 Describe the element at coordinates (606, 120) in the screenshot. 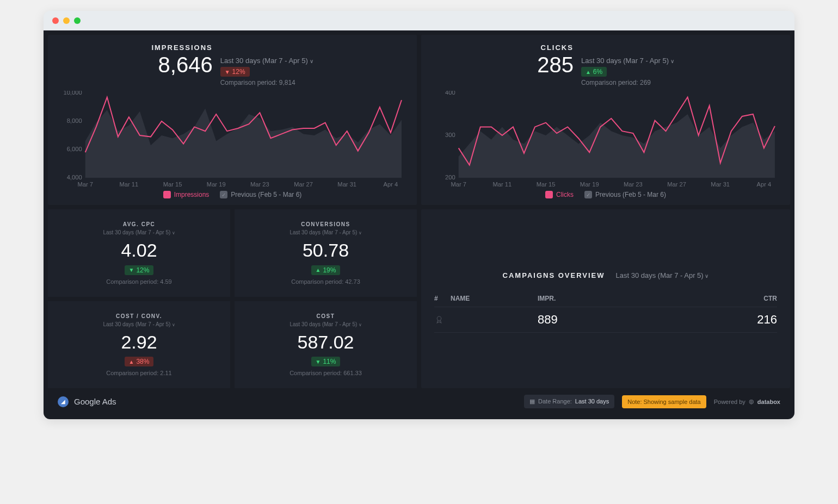

I see `clicks-panel: CLICKS 285 Last 30 days (Mar 7 - Apr 5) …` at that location.